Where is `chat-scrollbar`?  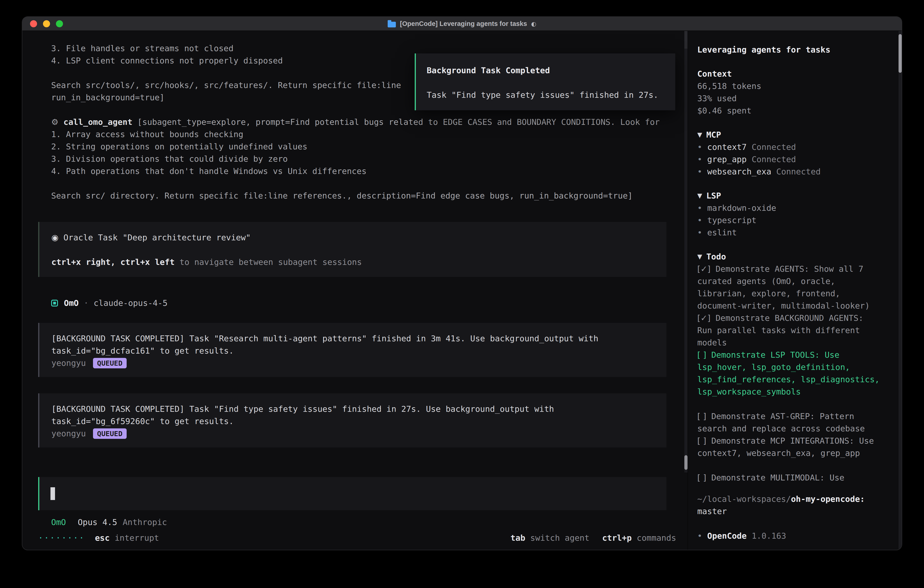
chat-scrollbar is located at coordinates (686, 252).